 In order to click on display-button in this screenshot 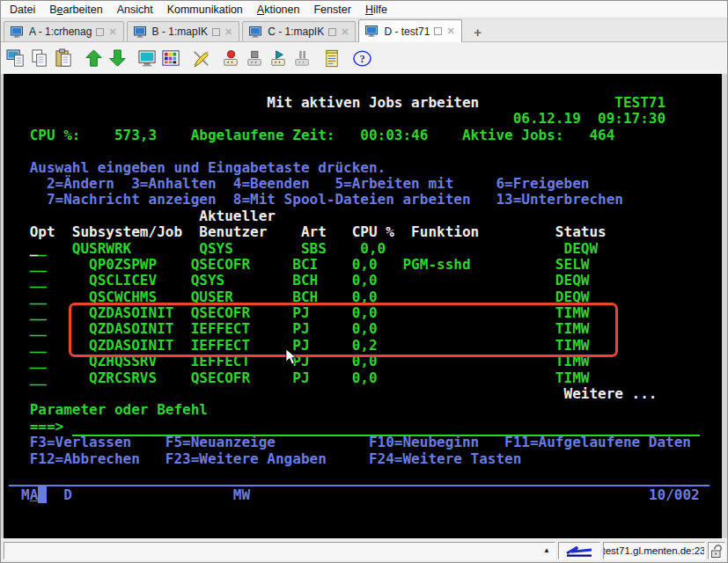, I will do `click(148, 58)`.